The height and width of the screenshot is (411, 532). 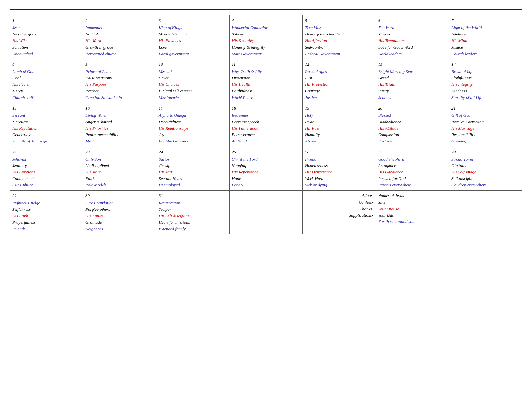 What do you see at coordinates (412, 135) in the screenshot?
I see `cell-line: Compassion` at bounding box center [412, 135].